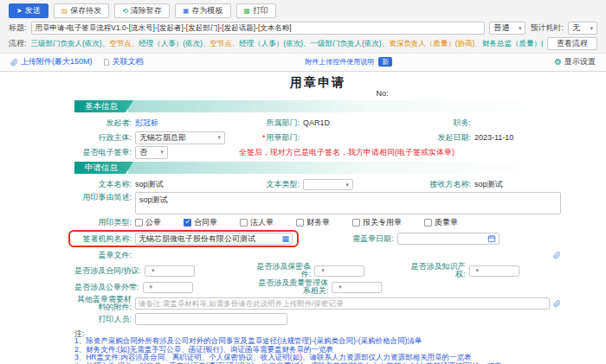  What do you see at coordinates (558, 255) in the screenshot?
I see `seal-file-attach-button` at bounding box center [558, 255].